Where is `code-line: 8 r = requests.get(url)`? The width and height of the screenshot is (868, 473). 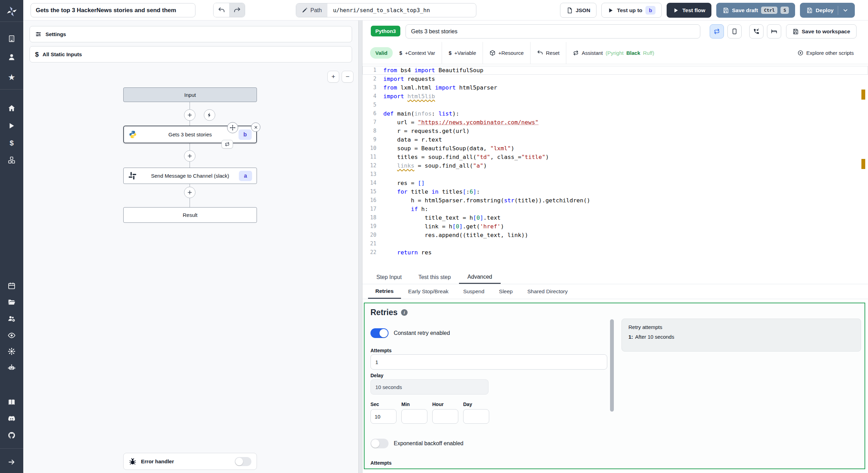 code-line: 8 r = requests.get(url) is located at coordinates (615, 131).